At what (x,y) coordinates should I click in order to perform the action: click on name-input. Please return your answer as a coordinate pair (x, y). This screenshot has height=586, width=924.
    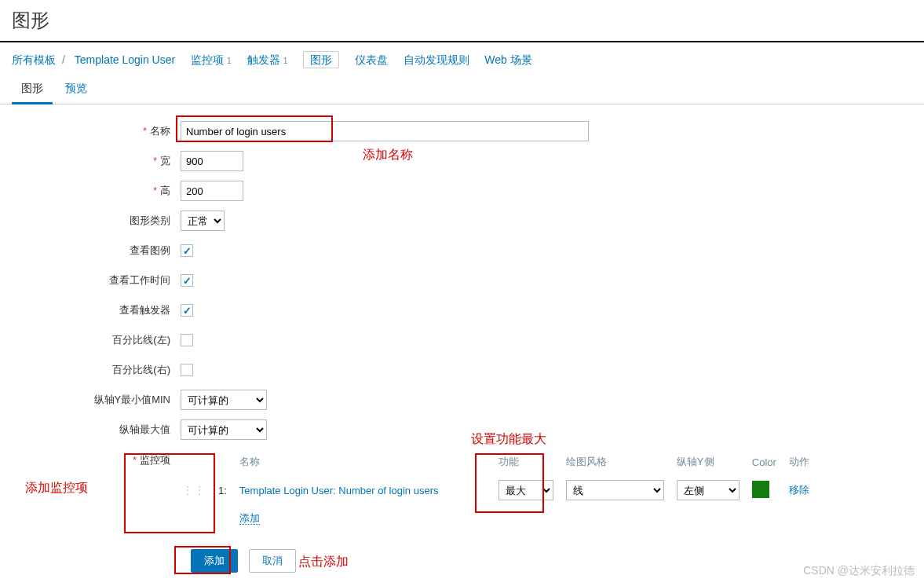
    Looking at the image, I should click on (385, 131).